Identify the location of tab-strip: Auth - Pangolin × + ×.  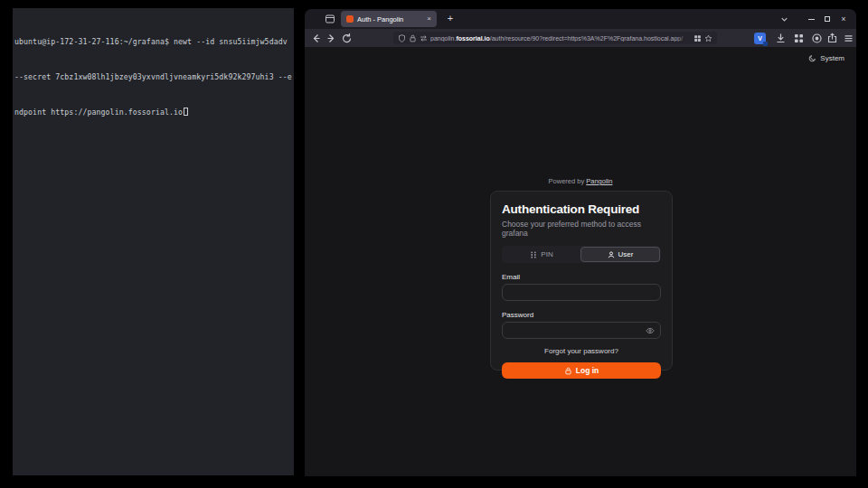
(580, 19).